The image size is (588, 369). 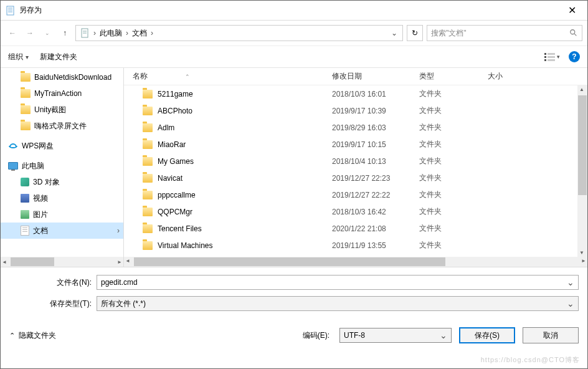 I want to click on new-folder-button: 新建文件夹, so click(x=59, y=57).